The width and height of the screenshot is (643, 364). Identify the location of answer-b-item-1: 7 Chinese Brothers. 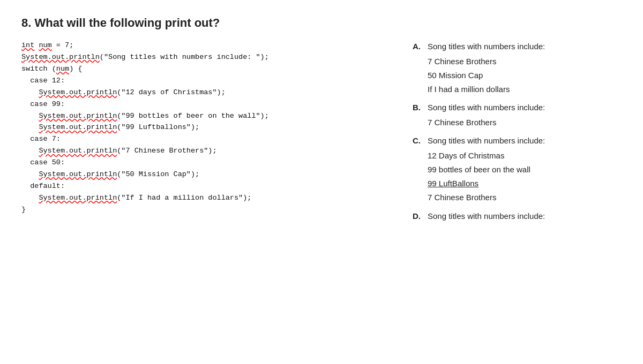
(525, 123).